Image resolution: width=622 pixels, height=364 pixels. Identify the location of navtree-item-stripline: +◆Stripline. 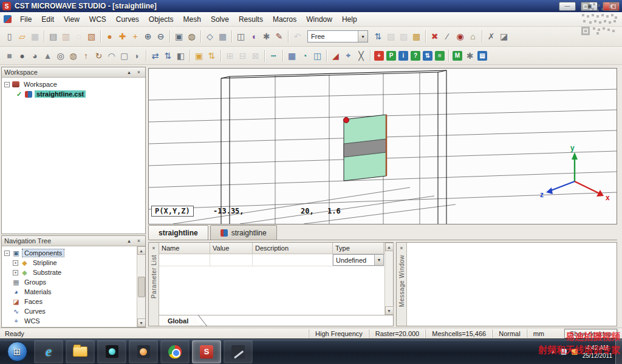
(69, 263).